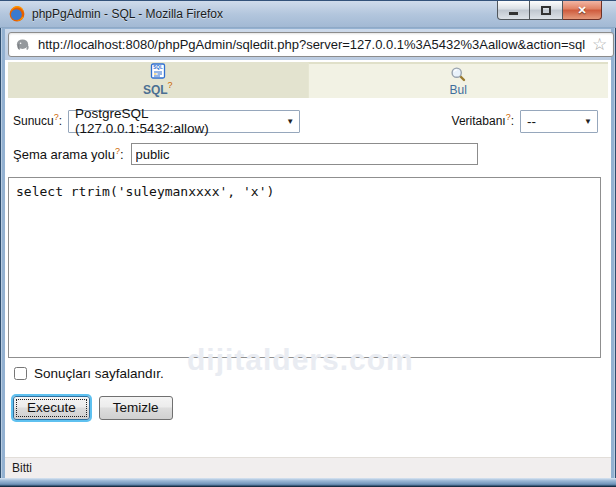 This screenshot has width=616, height=487. I want to click on minimize-button, so click(514, 10).